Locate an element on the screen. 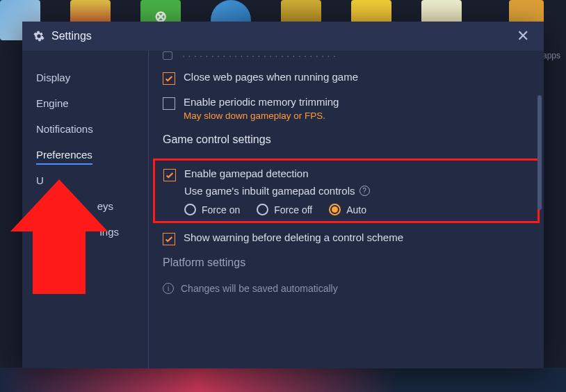  sidebar-item-obscured-3: ings is located at coordinates (85, 232).